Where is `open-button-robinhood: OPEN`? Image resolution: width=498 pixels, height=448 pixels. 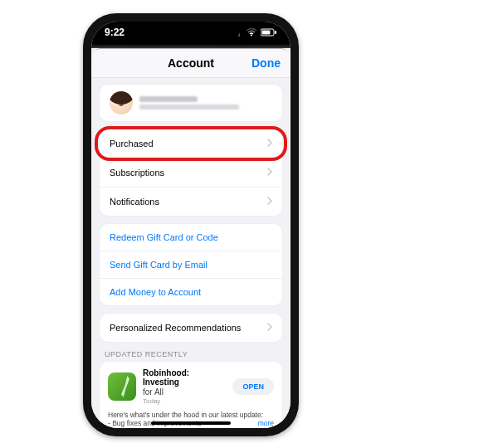 open-button-robinhood: OPEN is located at coordinates (253, 387).